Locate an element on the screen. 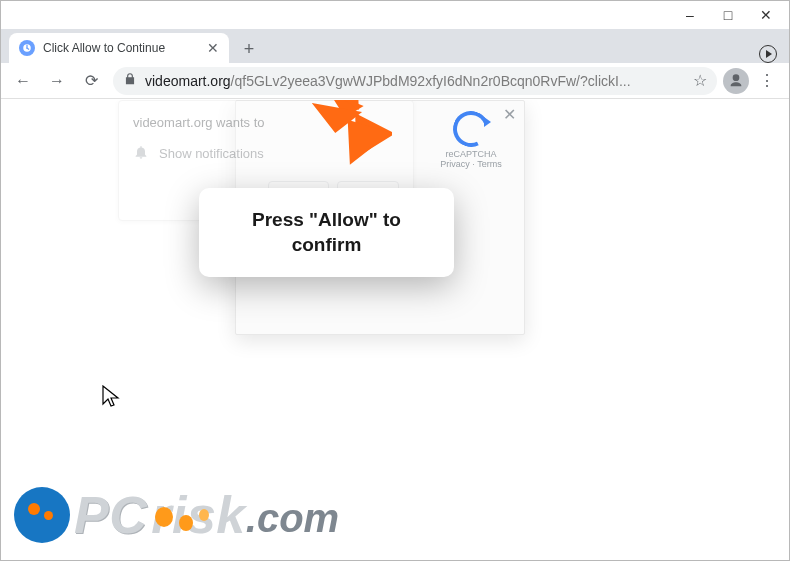 The height and width of the screenshot is (561, 790). lock-icon is located at coordinates (130, 81).